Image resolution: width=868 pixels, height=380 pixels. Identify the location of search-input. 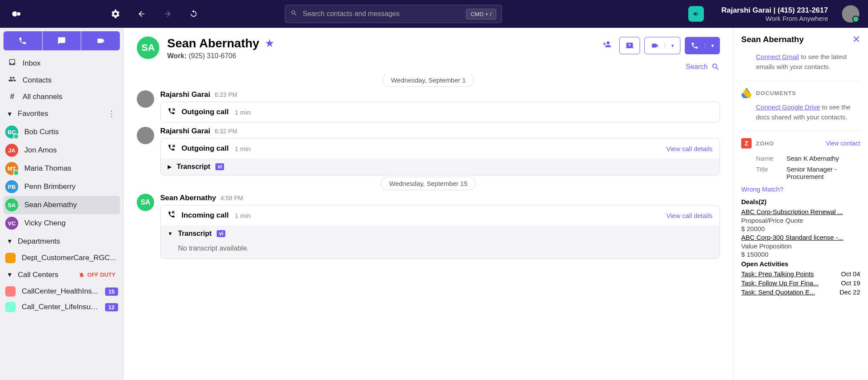
(382, 14).